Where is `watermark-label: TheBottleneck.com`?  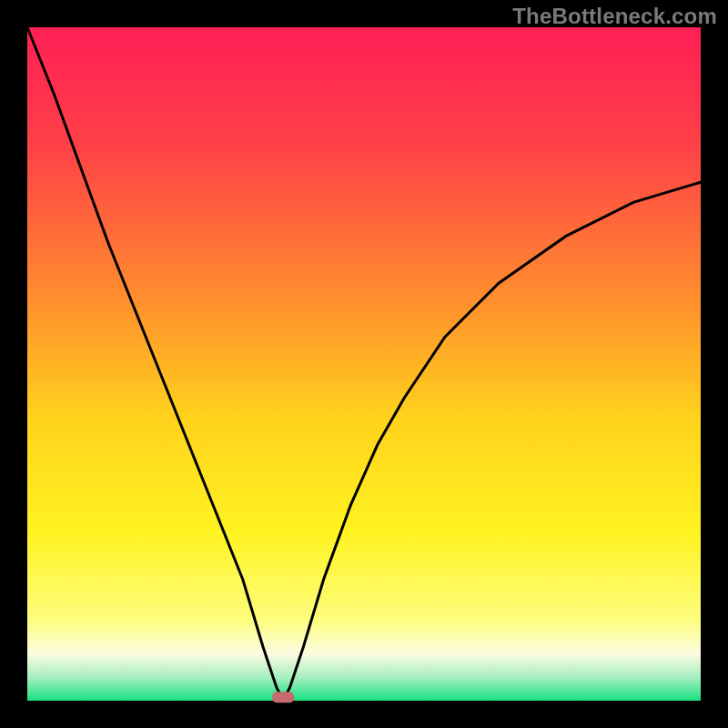 watermark-label: TheBottleneck.com is located at coordinates (615, 16).